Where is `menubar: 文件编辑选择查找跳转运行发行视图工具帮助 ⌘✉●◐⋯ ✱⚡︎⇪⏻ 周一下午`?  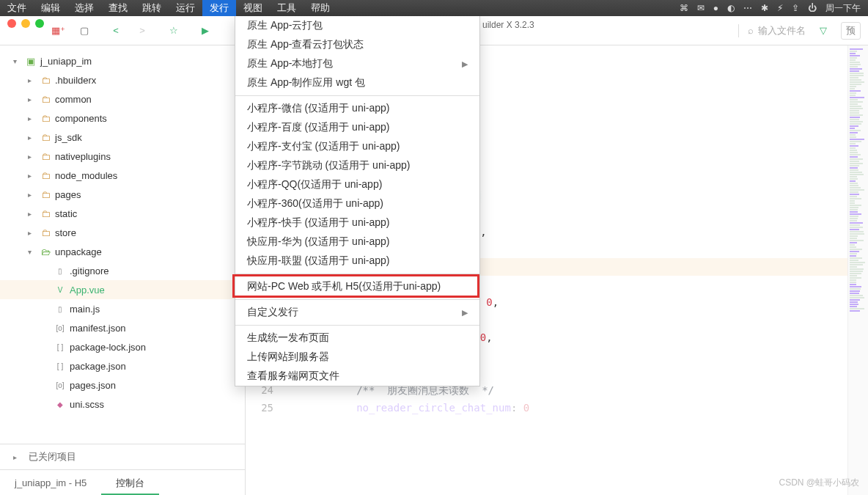 menubar: 文件编辑选择查找跳转运行发行视图工具帮助 ⌘✉●◐⋯ ✱⚡︎⇪⏻ 周一下午 is located at coordinates (434, 8).